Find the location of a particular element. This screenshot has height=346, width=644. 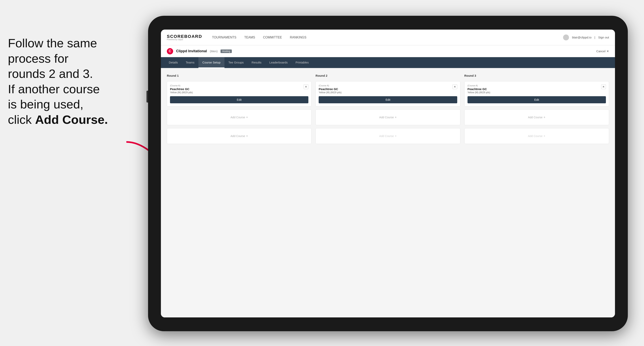

add-course-card-2-2: Add Course + is located at coordinates (388, 117).